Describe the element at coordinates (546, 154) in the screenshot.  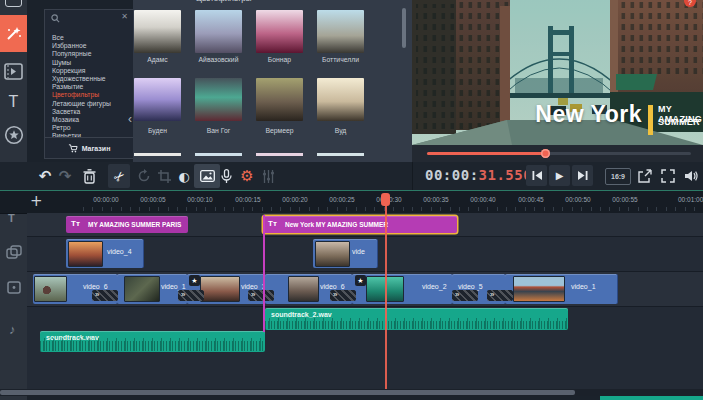
I see `seek-handle` at that location.